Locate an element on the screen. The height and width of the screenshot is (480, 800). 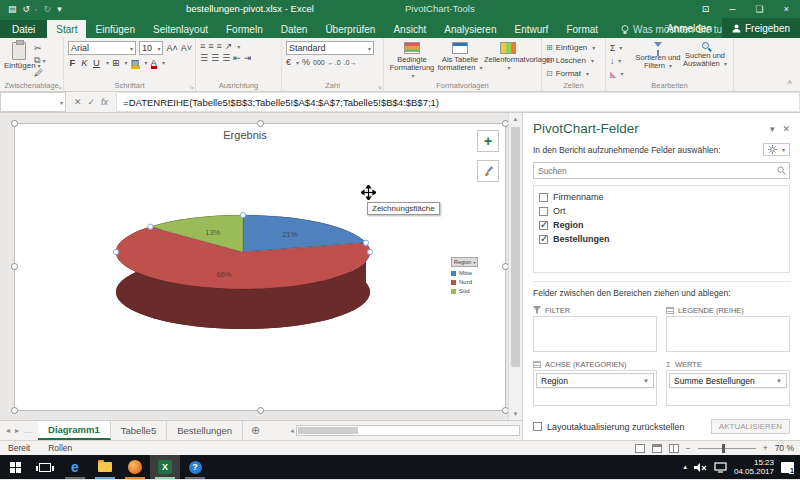
field-row: Ort is located at coordinates (662, 211).